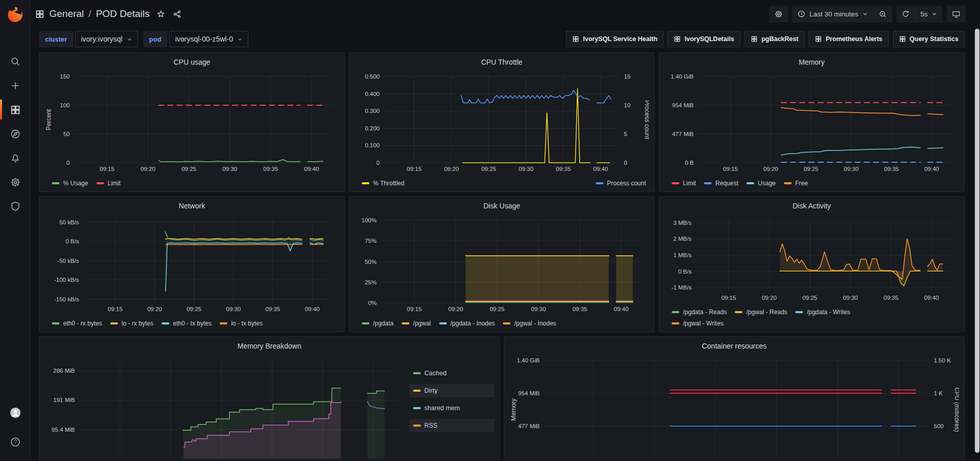 This screenshot has width=980, height=461. Describe the element at coordinates (956, 14) in the screenshot. I see `kiosk-mode-button` at that location.